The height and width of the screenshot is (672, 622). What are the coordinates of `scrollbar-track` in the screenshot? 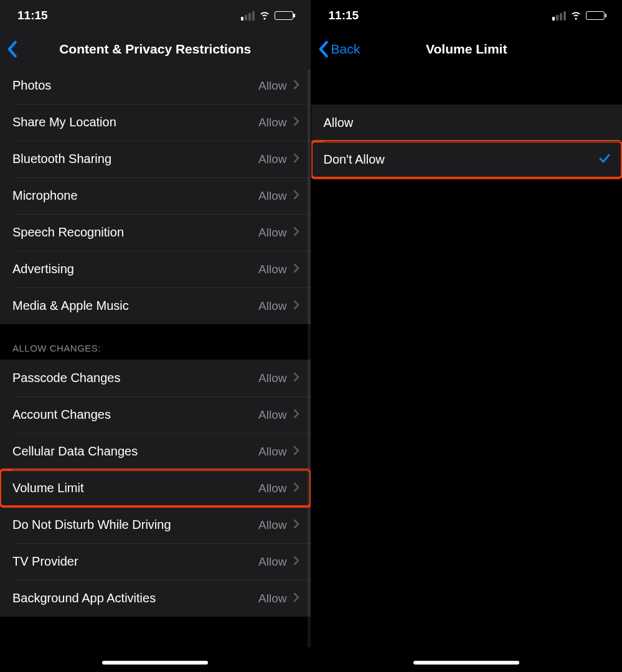 It's located at (309, 358).